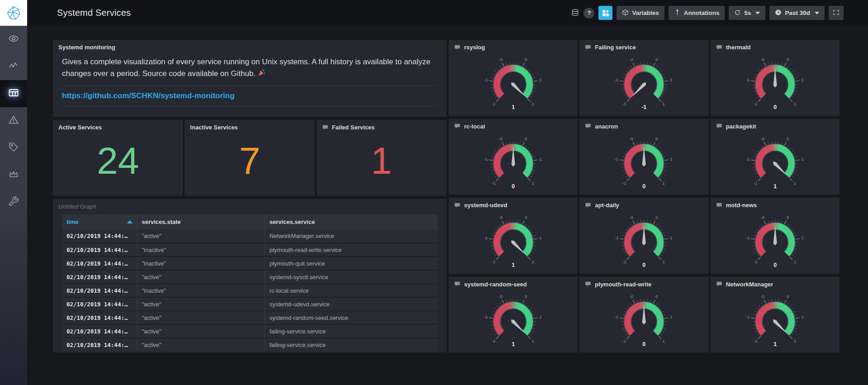 This screenshot has width=868, height=385. What do you see at coordinates (623, 284) in the screenshot?
I see `panel-title: plymouth-read-write` at bounding box center [623, 284].